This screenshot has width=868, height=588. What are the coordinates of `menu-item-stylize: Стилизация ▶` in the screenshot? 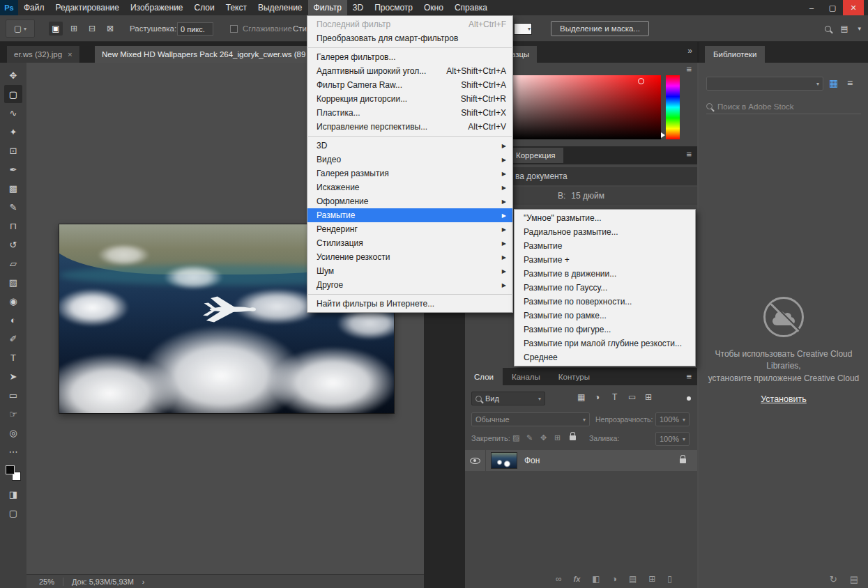 It's located at (410, 243).